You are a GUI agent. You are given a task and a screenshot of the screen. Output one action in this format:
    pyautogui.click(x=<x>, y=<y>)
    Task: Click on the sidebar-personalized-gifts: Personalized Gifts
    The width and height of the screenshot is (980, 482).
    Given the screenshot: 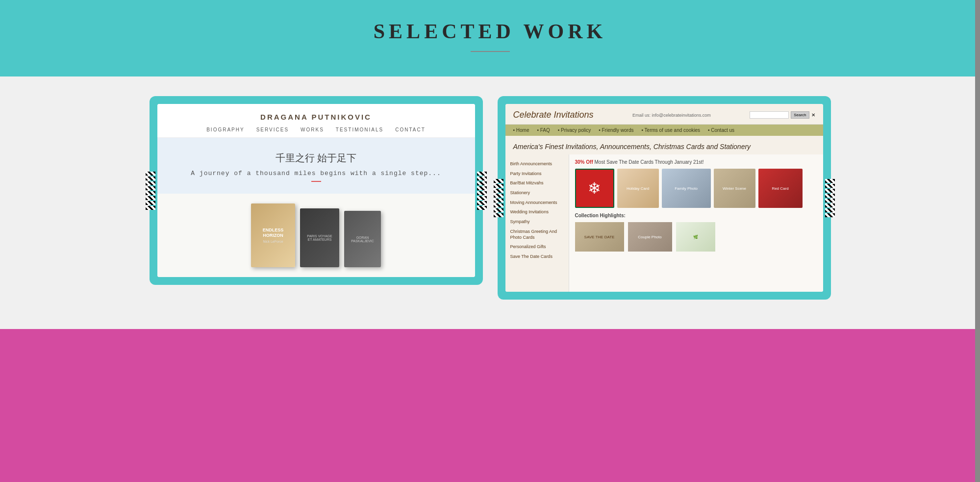 What is the action you would take?
    pyautogui.click(x=537, y=247)
    